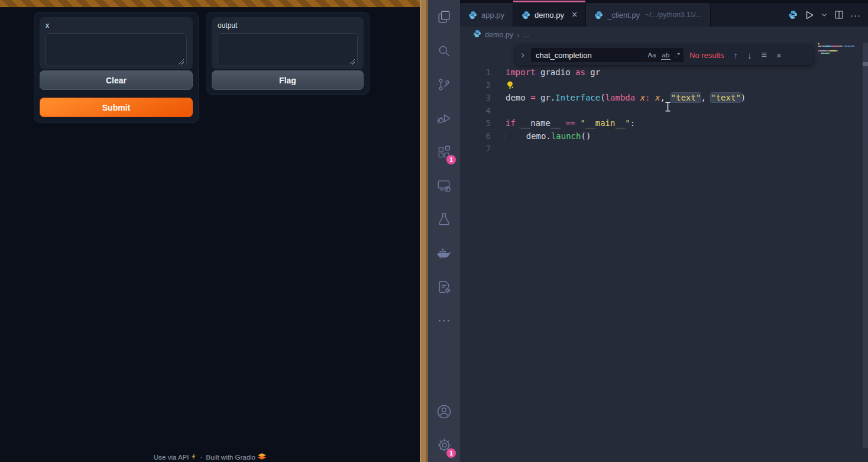 The image size is (868, 462). Describe the element at coordinates (592, 72) in the screenshot. I see `code-token: gr` at that location.